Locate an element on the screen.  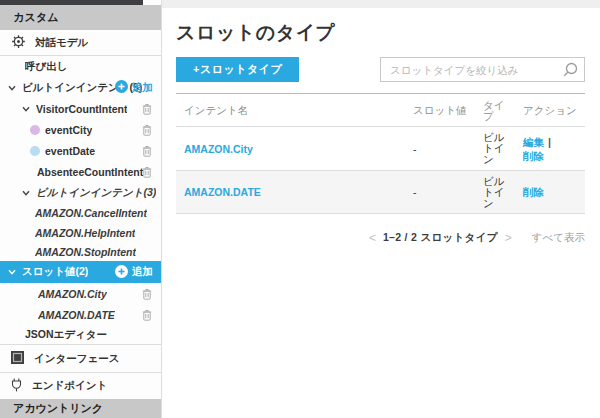
slot-type-link: AMAZON.DATE is located at coordinates (222, 192).